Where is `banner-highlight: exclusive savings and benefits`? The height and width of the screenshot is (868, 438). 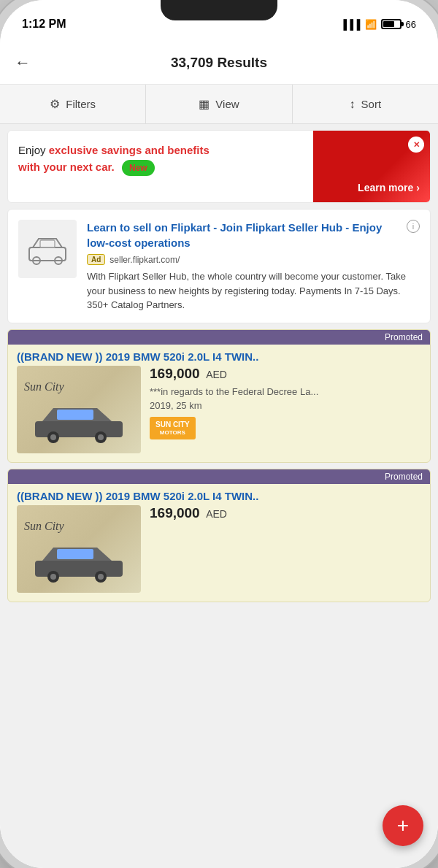 banner-highlight: exclusive savings and benefits is located at coordinates (129, 150).